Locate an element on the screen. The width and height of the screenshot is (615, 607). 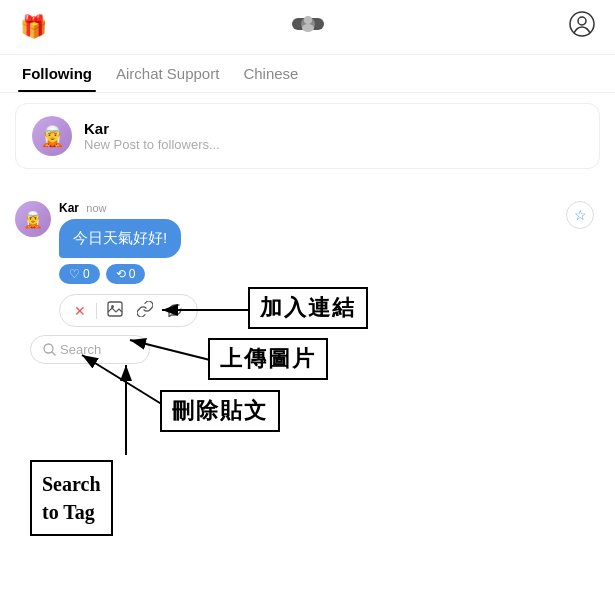
bubble-header: Kar now is located at coordinates (120, 208).